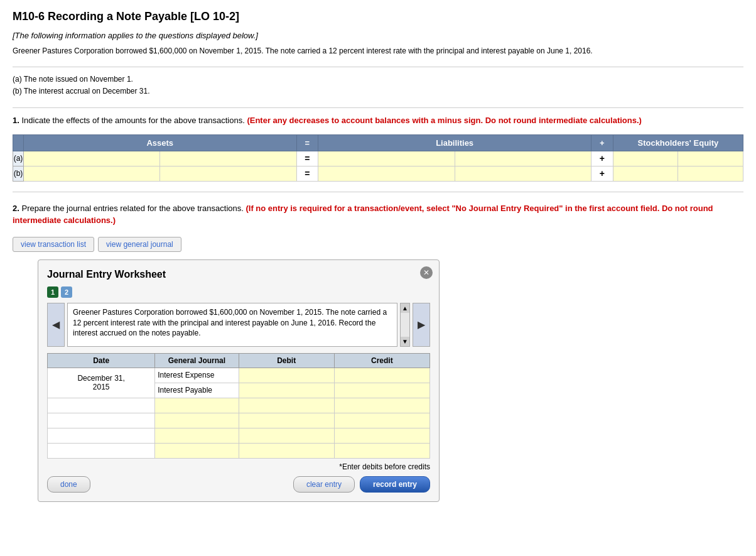 This screenshot has width=756, height=556. Describe the element at coordinates (239, 275) in the screenshot. I see `worksheet-title: Journal Entry Worksheet` at that location.